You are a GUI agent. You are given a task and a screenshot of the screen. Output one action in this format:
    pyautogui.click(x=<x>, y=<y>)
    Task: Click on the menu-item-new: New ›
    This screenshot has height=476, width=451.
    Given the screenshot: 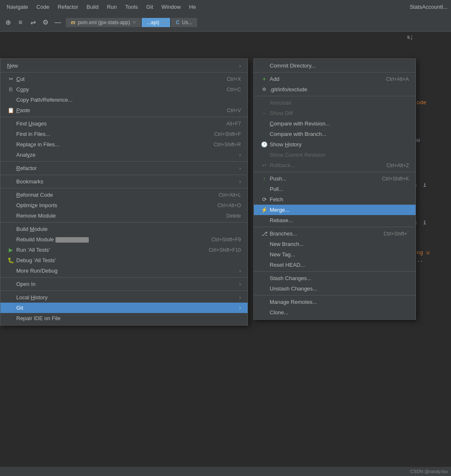 What is the action you would take?
    pyautogui.click(x=124, y=66)
    